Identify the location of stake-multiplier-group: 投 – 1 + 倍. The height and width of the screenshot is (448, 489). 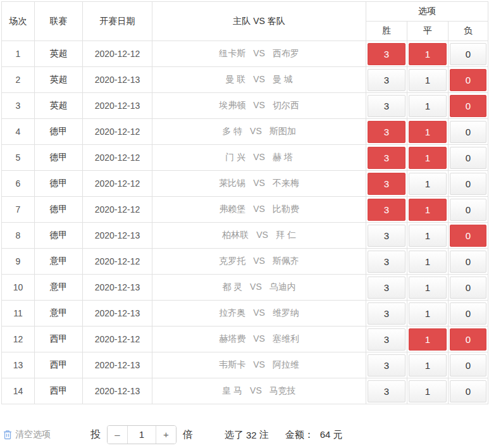
(142, 435).